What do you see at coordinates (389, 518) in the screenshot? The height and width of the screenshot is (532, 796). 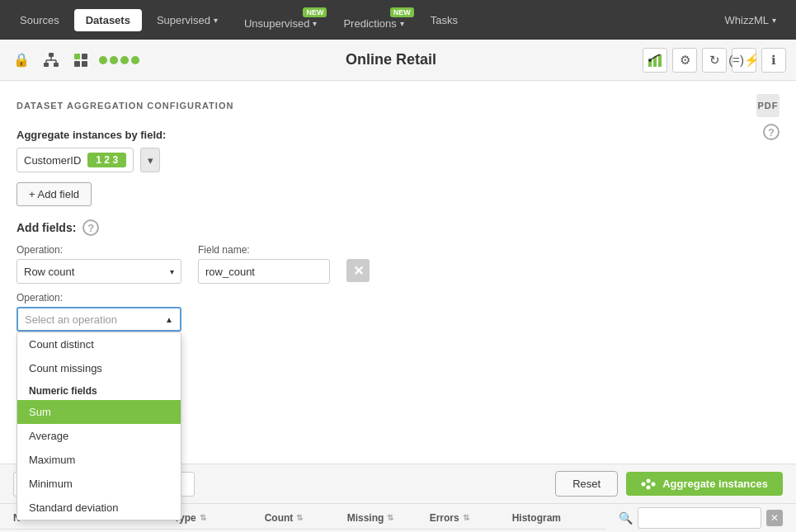 I see `th-missing: Missing ⇅` at bounding box center [389, 518].